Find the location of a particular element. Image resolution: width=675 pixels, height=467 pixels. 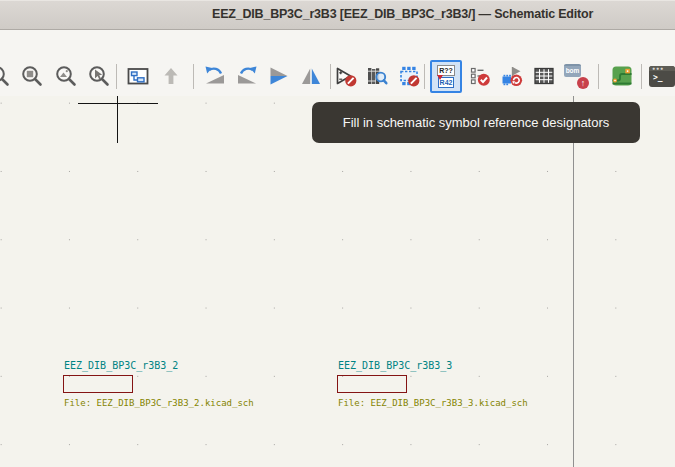

hierarchy-navigator-icon is located at coordinates (138, 76).